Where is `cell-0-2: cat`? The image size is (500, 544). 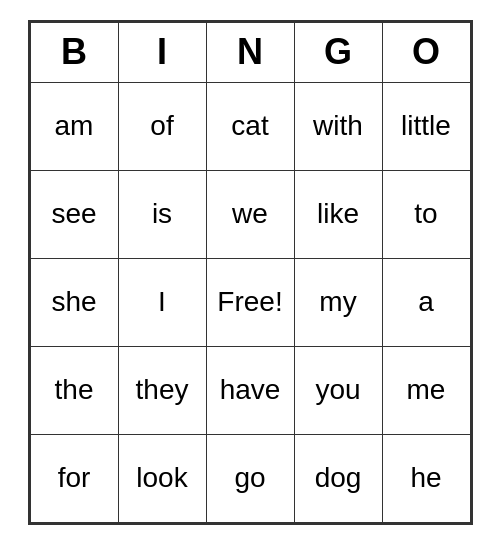
cell-0-2: cat is located at coordinates (250, 126).